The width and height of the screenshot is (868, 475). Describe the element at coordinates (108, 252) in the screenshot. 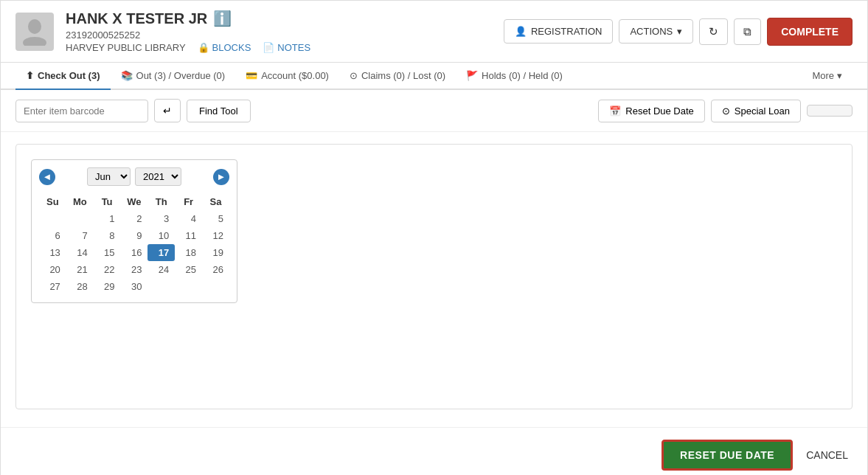

I see `calendar-day: 15` at that location.